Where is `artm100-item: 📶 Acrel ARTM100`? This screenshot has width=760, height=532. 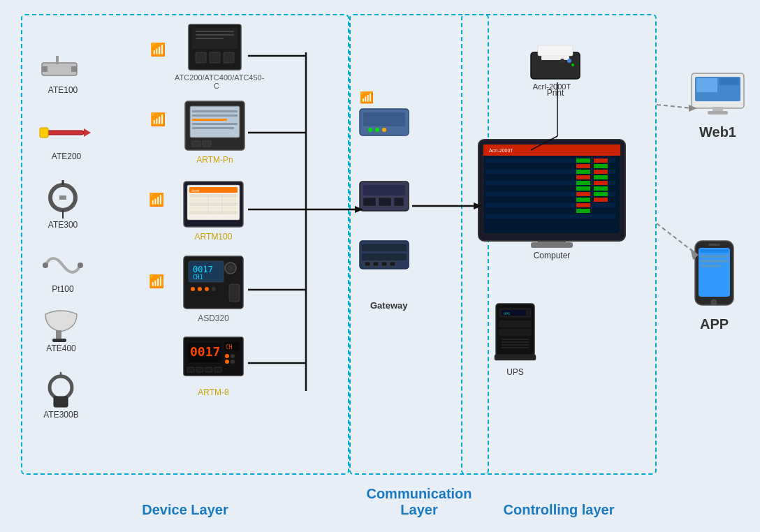
artm100-item: 📶 Acrel ARTM100 is located at coordinates (214, 209).